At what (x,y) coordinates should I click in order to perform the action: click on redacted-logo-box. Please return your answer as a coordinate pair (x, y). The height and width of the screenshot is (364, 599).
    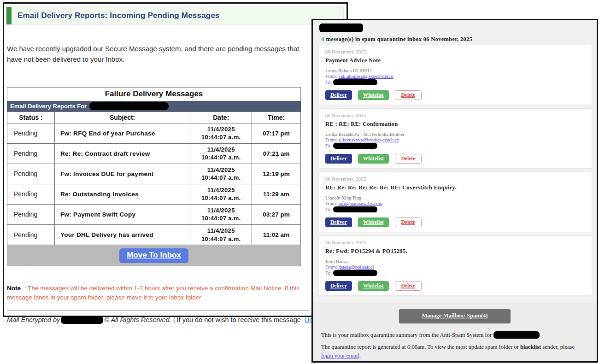
    Looking at the image, I should click on (341, 28).